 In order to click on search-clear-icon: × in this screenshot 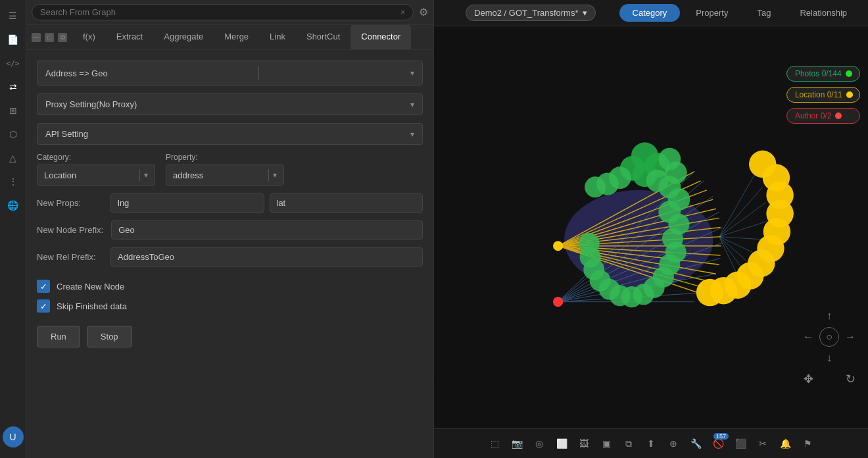, I will do `click(402, 13)`.